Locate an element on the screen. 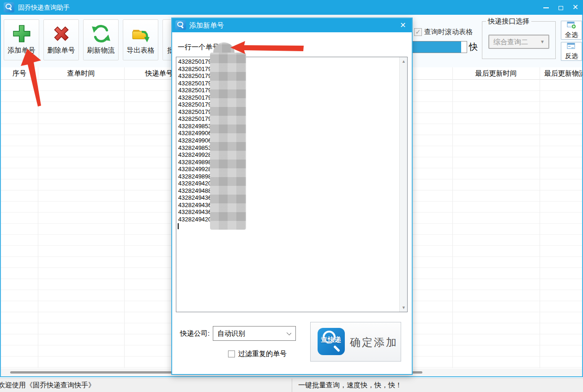 The image size is (583, 392). checkbox-unchecked-icon is located at coordinates (232, 354).